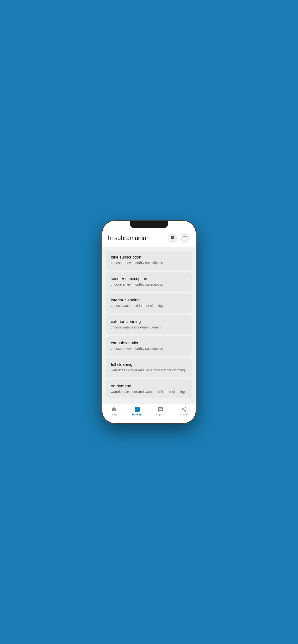 Image resolution: width=298 pixels, height=644 pixels. I want to click on nav-label-home: home, so click(114, 414).